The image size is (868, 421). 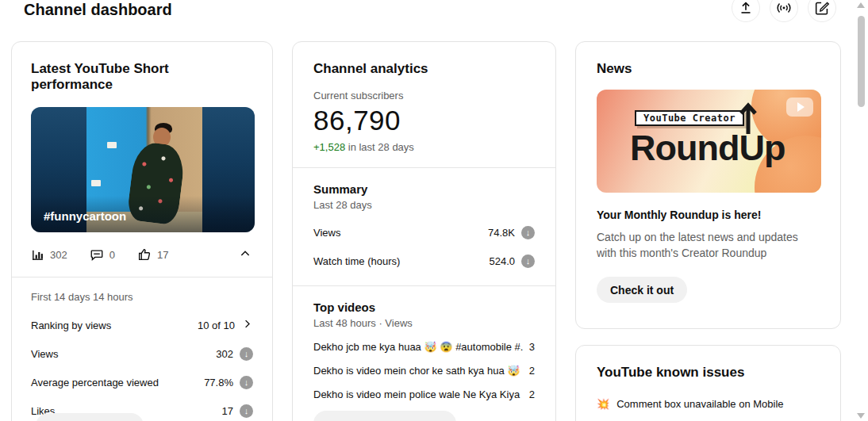 I want to click on header-actions, so click(x=784, y=11).